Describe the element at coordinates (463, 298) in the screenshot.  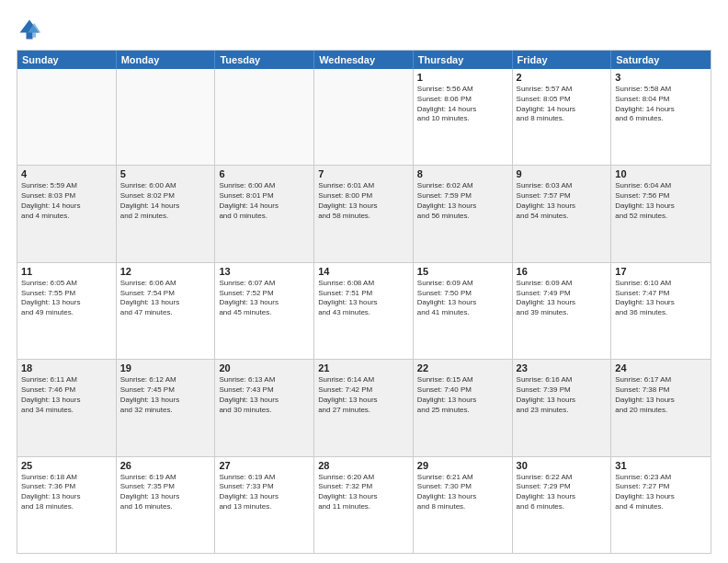
I see `day-info: Sunrise: 6:09 AM Sunset: 7:50 PM Dayligh…` at that location.